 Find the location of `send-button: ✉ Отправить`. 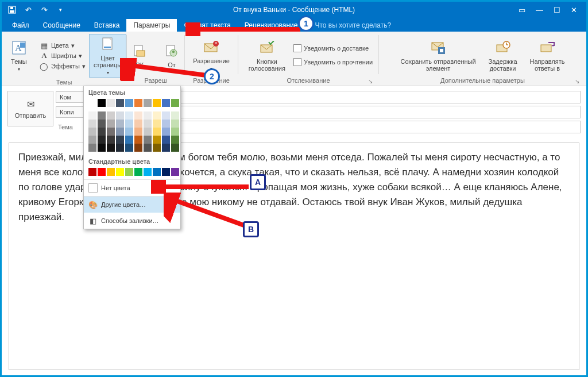

send-button: ✉ Отправить is located at coordinates (30, 109).